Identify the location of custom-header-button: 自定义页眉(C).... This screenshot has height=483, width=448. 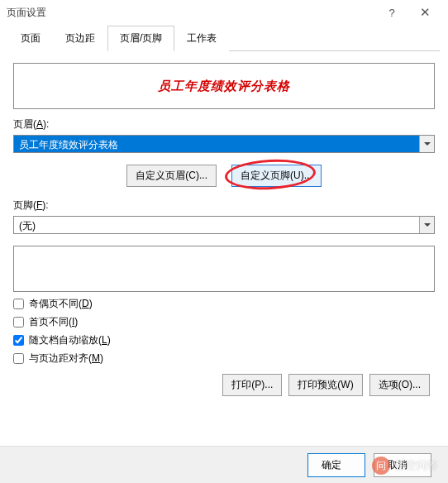
(172, 175).